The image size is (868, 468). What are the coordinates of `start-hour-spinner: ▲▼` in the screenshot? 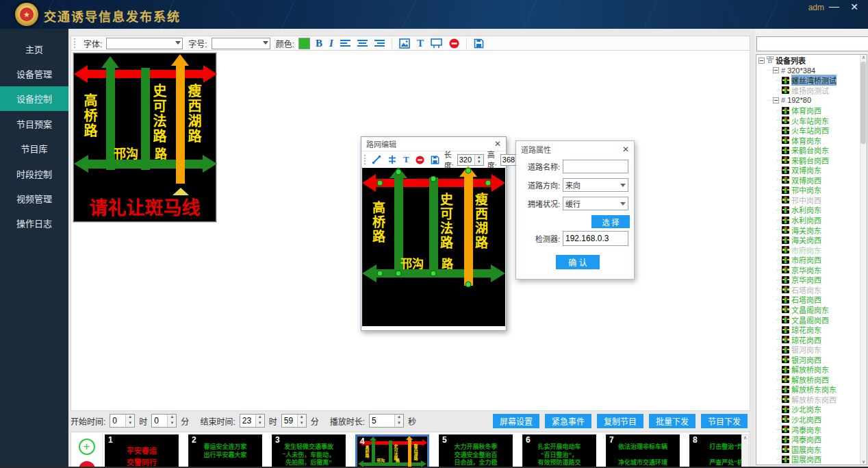 It's located at (122, 421).